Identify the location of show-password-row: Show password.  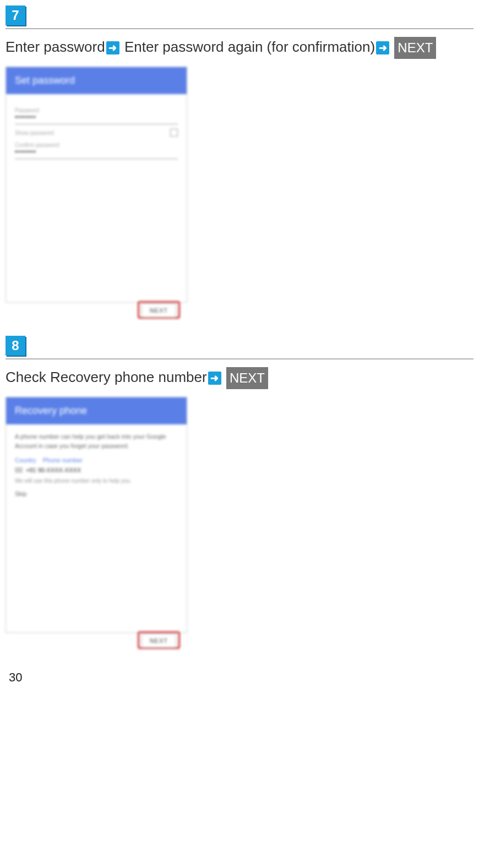
(96, 133).